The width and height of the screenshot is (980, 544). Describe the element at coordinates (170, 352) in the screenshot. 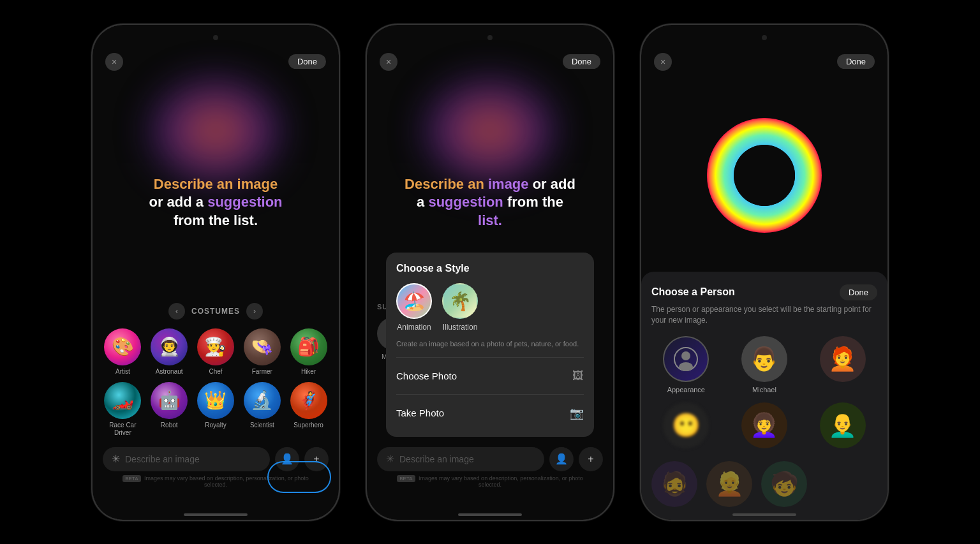

I see `costume-astronaut: 👨‍🚀 Astronaut` at that location.